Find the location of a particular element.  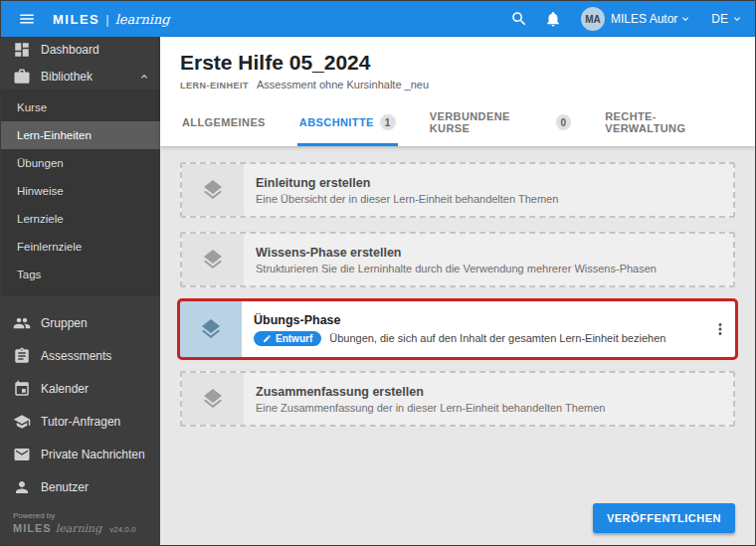

section-card-uebungs-phase: Übungs-Phase Entwurf Übungen, die sich a… is located at coordinates (458, 329).